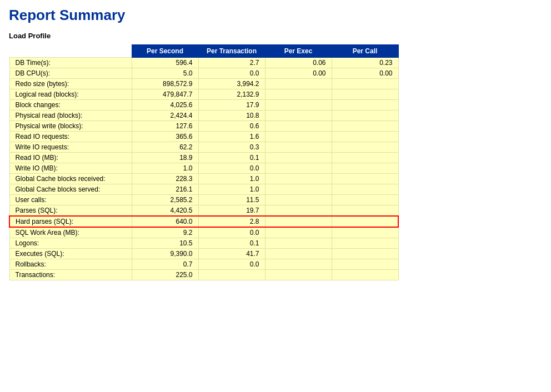  What do you see at coordinates (365, 63) in the screenshot?
I see `per-call-cell: 0.23` at bounding box center [365, 63].